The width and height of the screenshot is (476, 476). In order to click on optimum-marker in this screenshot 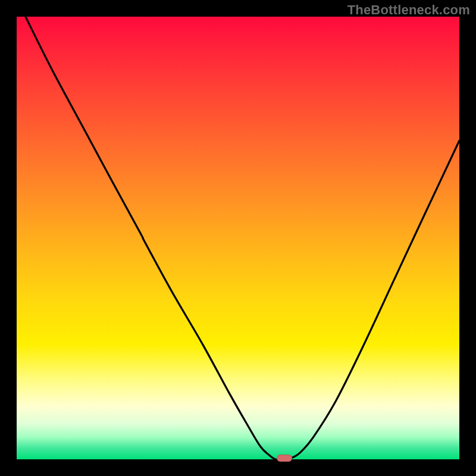, I will do `click(284, 458)`.